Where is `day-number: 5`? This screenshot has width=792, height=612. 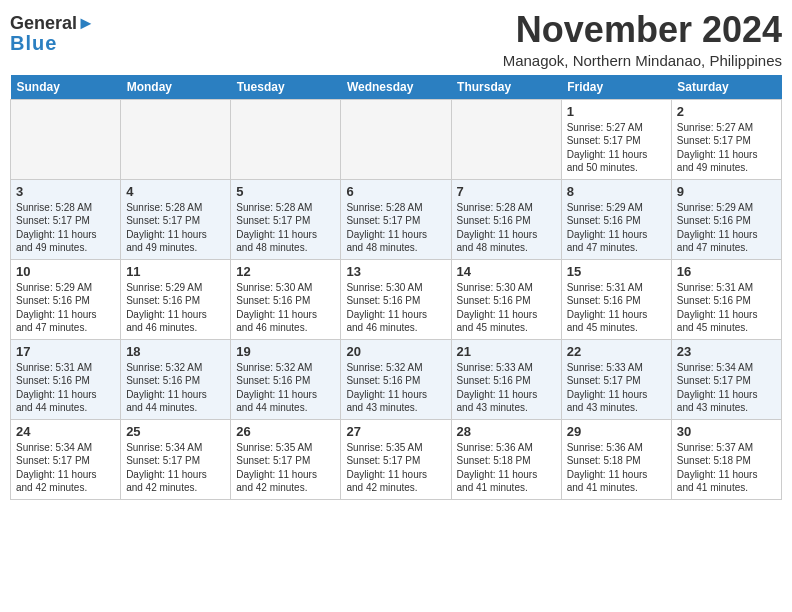
day-number: 5 is located at coordinates (286, 192).